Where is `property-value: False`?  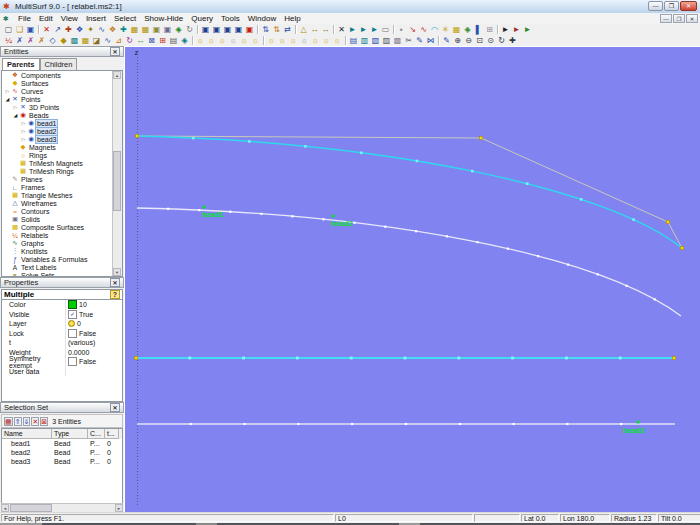
property-value: False is located at coordinates (94, 362).